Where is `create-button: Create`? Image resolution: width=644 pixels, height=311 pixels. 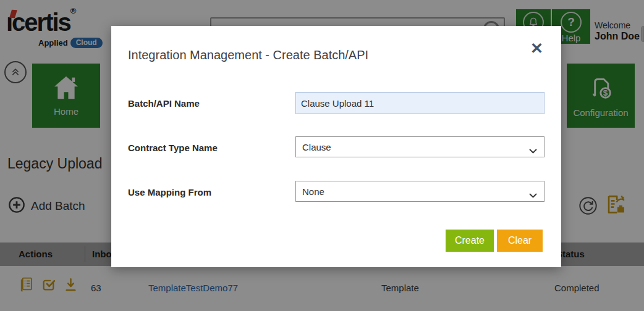 create-button: Create is located at coordinates (470, 241).